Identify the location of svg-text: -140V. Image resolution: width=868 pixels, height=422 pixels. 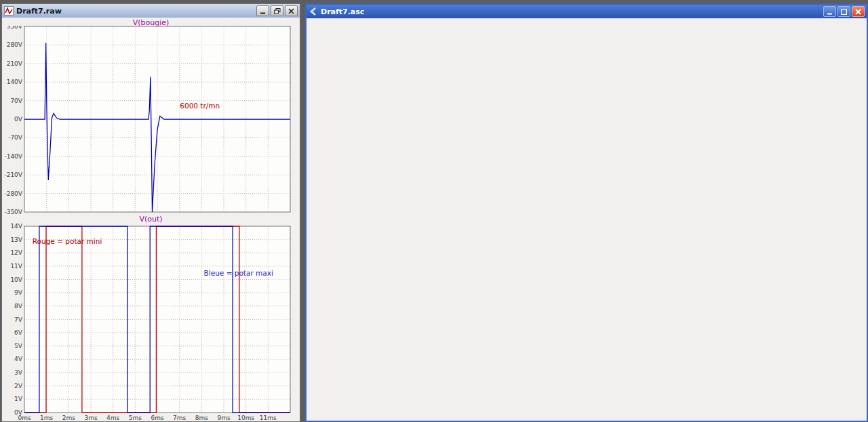
(14, 156).